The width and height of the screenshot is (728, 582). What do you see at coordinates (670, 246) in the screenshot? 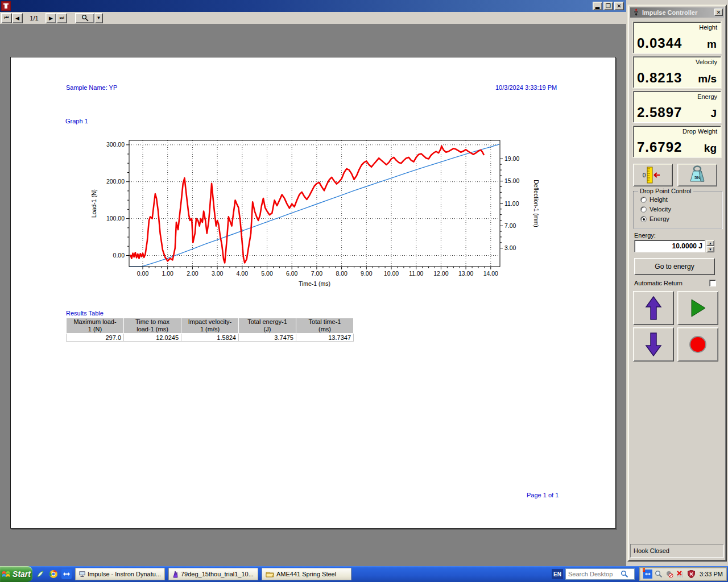
I see `energy-setpoint-input` at bounding box center [670, 246].